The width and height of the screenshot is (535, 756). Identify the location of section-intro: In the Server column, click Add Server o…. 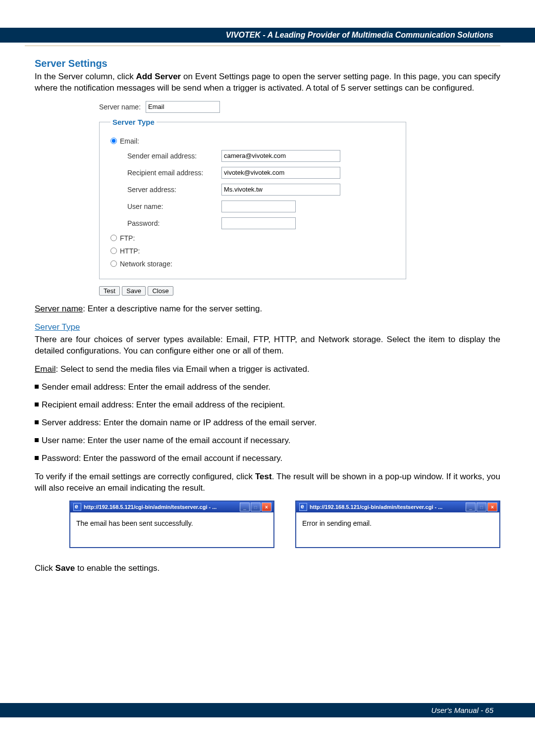
(268, 83).